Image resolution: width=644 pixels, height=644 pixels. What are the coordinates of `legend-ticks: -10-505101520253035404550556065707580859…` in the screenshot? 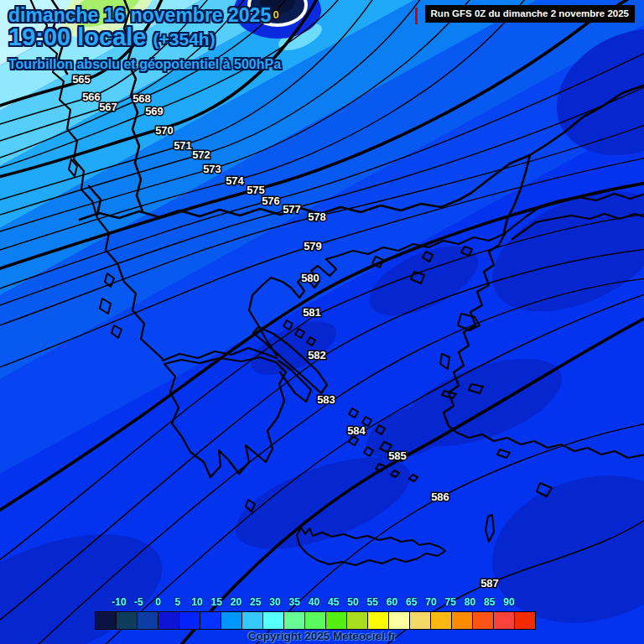 It's located at (322, 602).